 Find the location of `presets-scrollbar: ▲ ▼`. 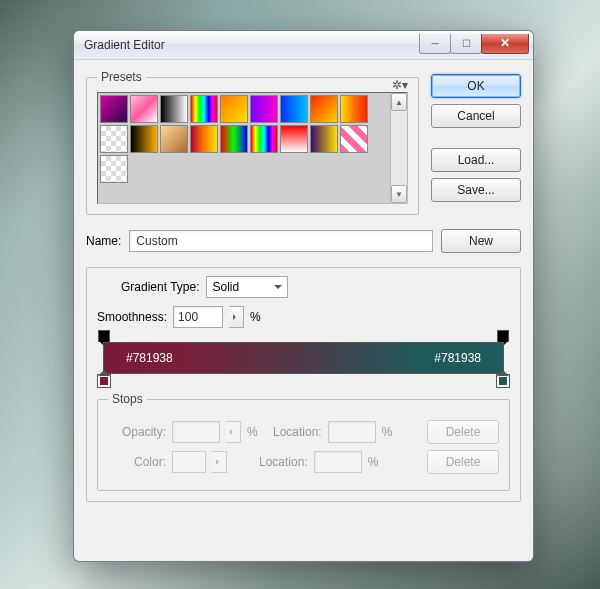

presets-scrollbar: ▲ ▼ is located at coordinates (398, 148).